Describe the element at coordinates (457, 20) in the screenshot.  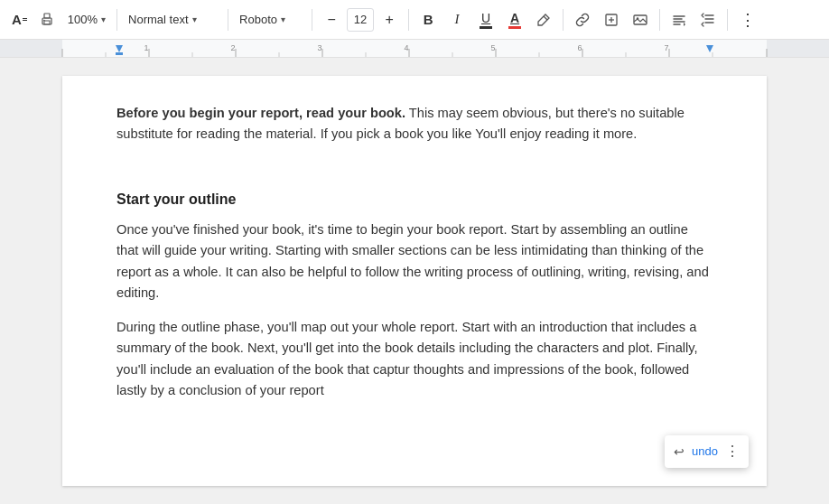
I see `italic-button: I` at that location.